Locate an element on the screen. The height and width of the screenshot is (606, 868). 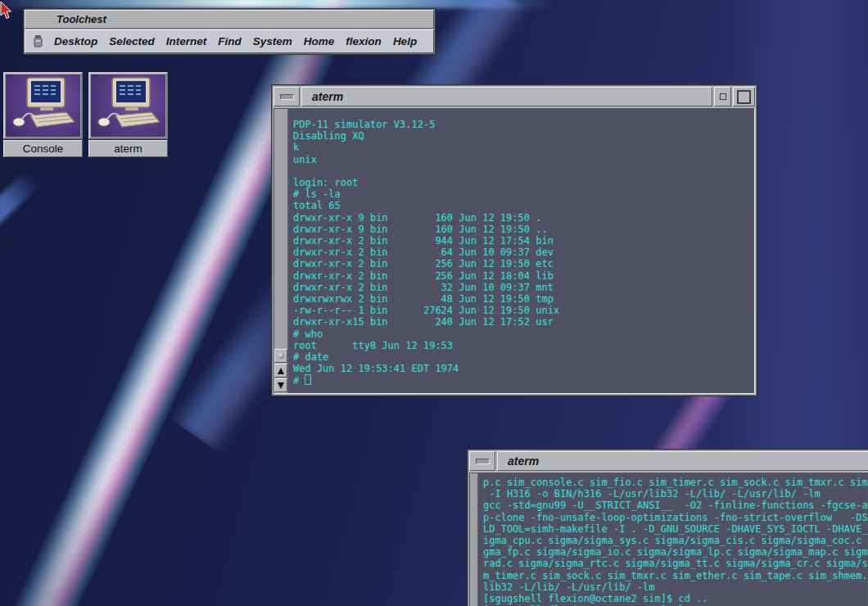
maximize-icon is located at coordinates (744, 97).